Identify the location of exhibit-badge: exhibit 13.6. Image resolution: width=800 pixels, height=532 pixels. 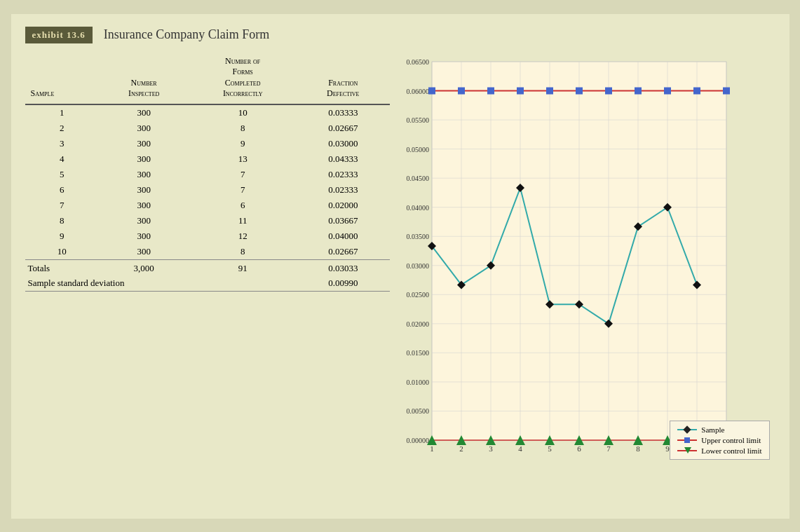
(59, 35).